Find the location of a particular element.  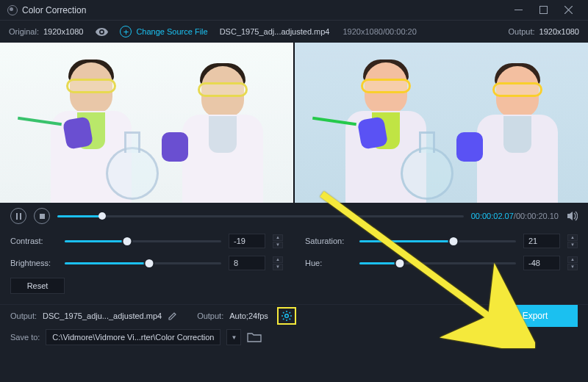

change-source-button: + Change Source File is located at coordinates (163, 32).